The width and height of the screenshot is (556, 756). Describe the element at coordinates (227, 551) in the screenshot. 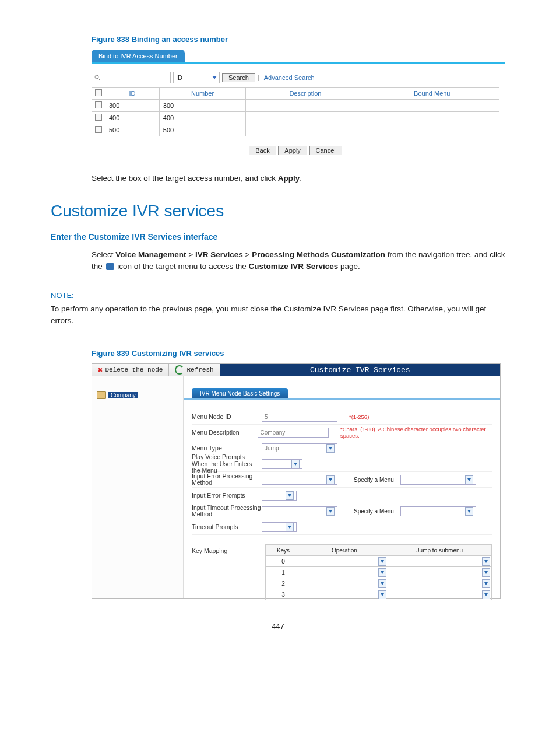

I see `key-mapping-label: Key Mapping` at that location.